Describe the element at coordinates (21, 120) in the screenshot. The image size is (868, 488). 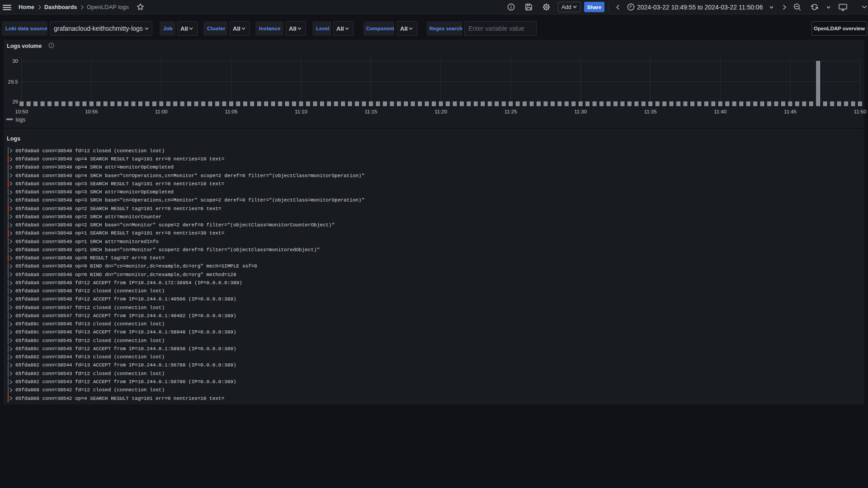
I see `svg-text: logs` at that location.